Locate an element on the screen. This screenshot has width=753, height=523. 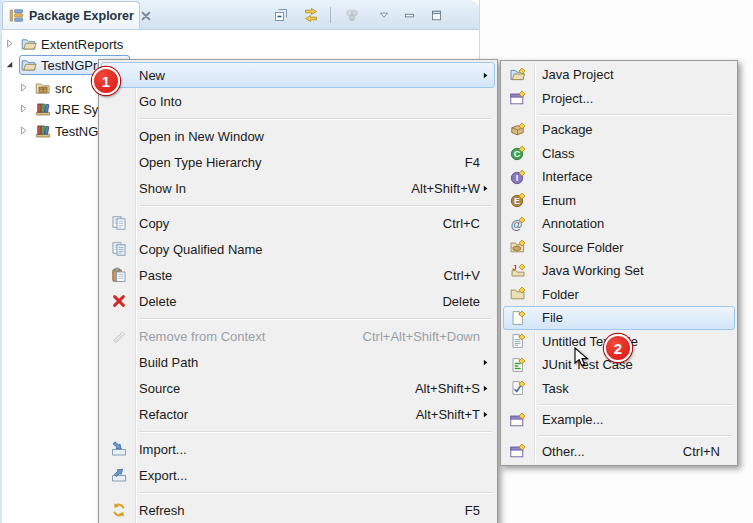
context-menu-item-paste: PasteCtrl+V is located at coordinates (298, 275).